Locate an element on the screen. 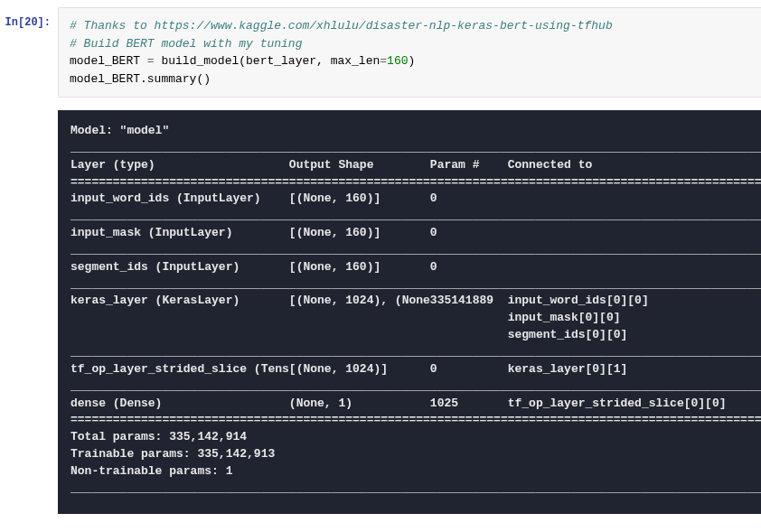 The width and height of the screenshot is (761, 532). code-token: (bert_layer, max_len is located at coordinates (309, 61).